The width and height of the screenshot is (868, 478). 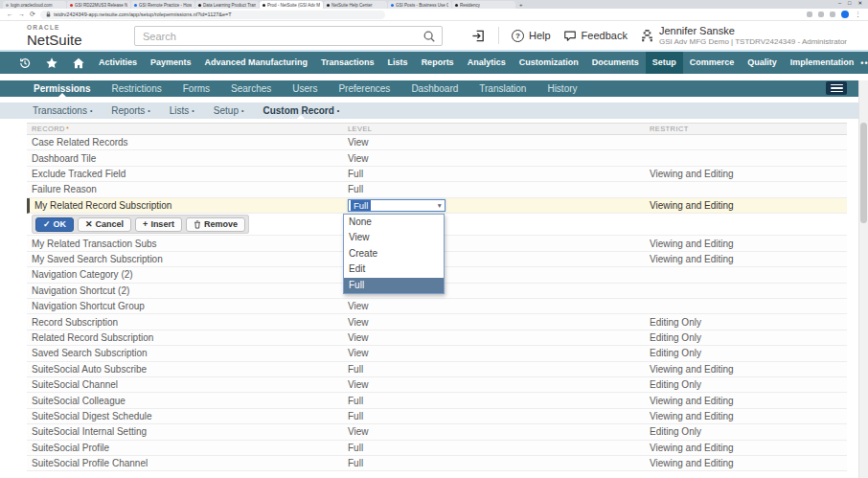 I want to click on maximize-button: □, so click(x=849, y=4).